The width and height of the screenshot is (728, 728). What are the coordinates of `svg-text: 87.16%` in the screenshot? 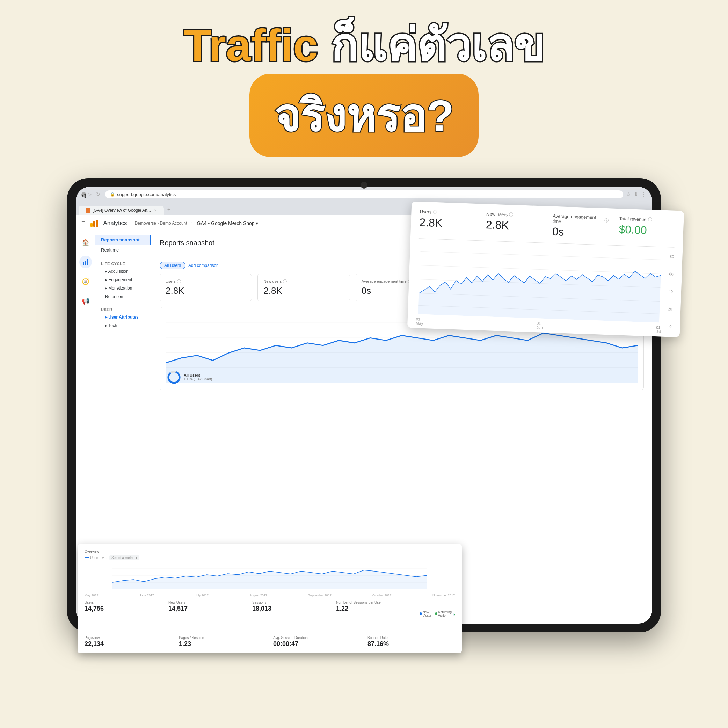 It's located at (454, 614).